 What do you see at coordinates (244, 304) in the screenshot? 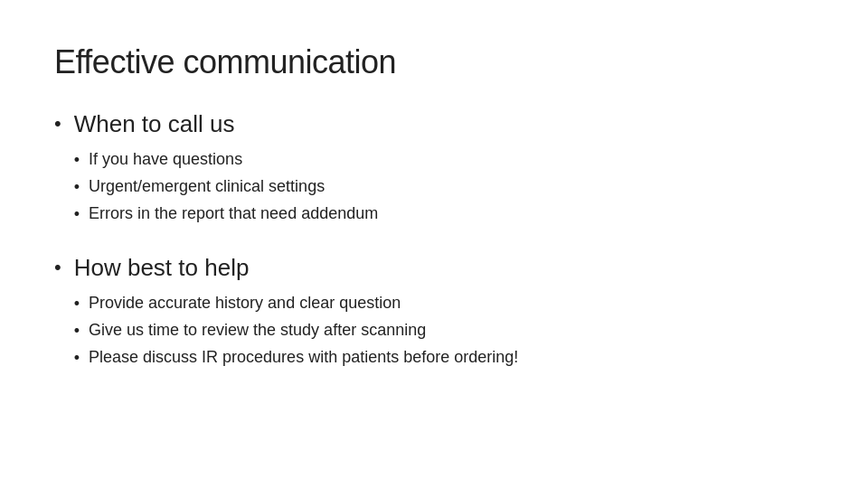
I see `sub-text: Provide accurate history and clear quest…` at bounding box center [244, 304].